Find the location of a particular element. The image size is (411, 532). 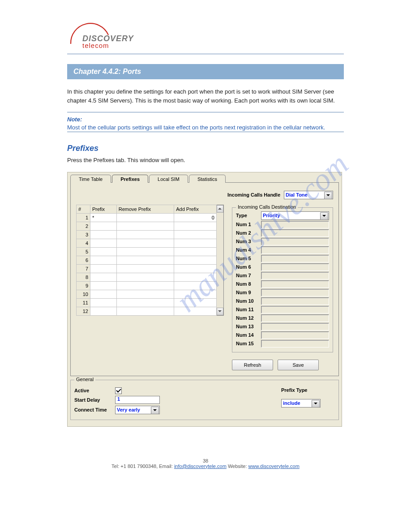

connect-time-label: Connect Time is located at coordinates (93, 410).